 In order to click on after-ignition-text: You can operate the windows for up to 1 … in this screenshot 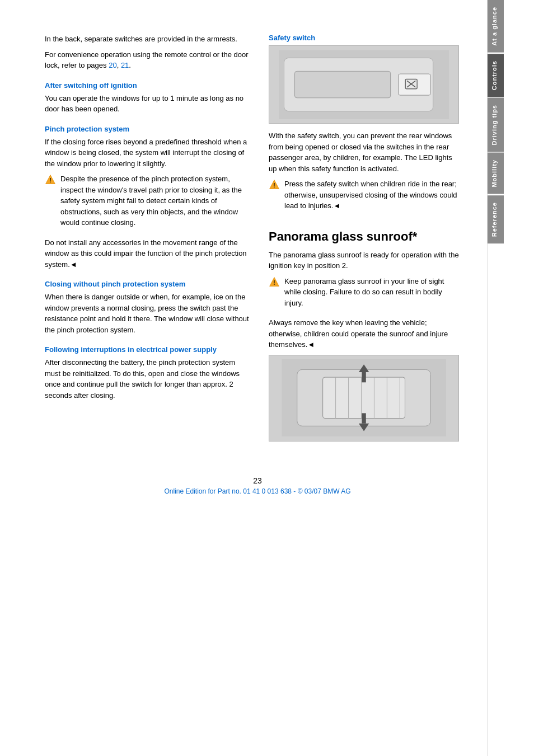, I will do `click(148, 104)`.